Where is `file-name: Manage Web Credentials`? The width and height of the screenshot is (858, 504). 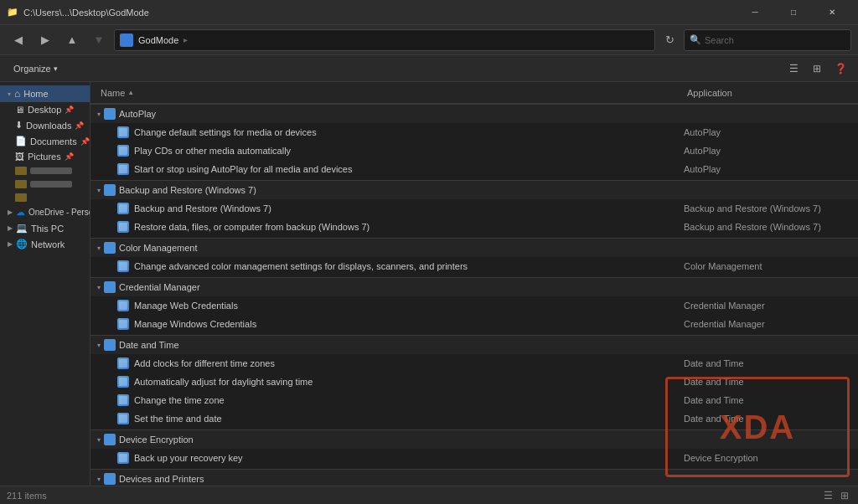
file-name: Manage Web Credentials is located at coordinates (186, 306).